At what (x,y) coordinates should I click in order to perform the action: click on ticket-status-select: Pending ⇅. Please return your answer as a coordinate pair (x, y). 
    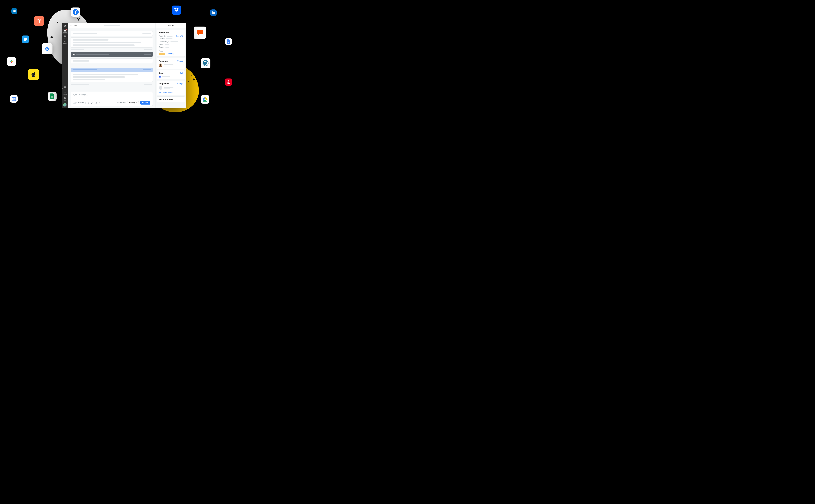
    Looking at the image, I should click on (133, 103).